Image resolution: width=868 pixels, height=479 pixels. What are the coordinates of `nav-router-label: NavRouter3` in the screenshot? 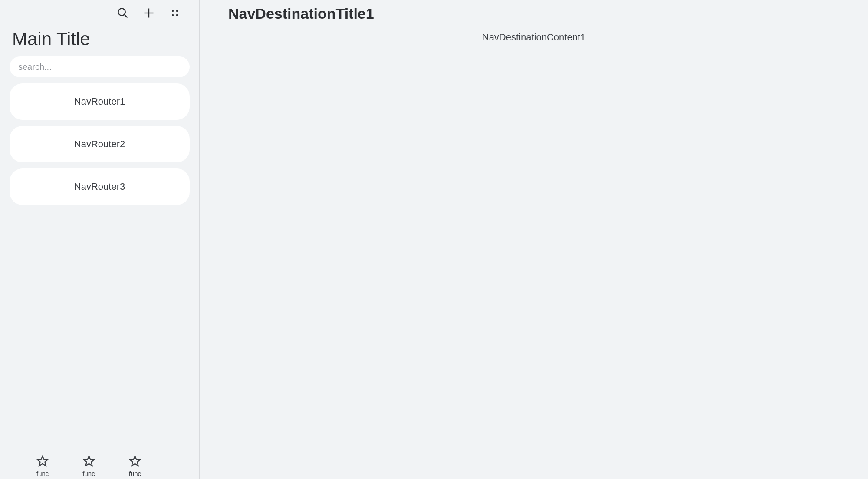 It's located at (100, 187).